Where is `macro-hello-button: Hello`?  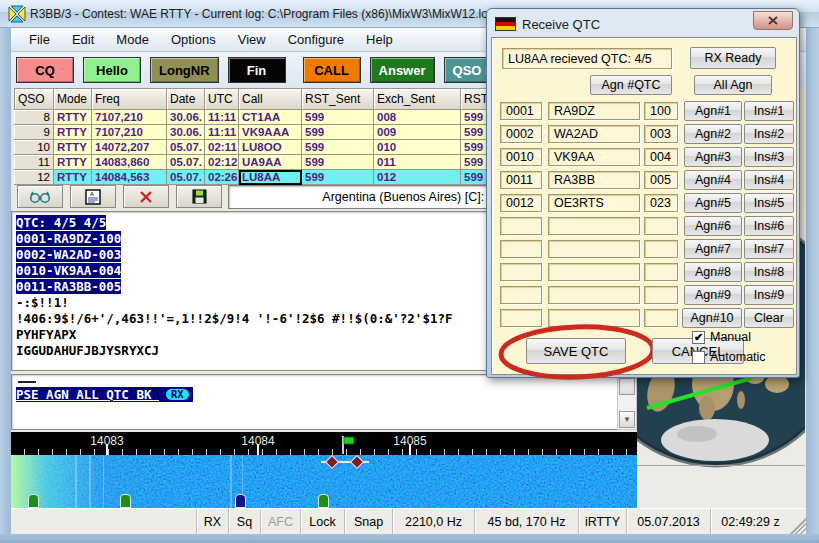 macro-hello-button: Hello is located at coordinates (112, 70).